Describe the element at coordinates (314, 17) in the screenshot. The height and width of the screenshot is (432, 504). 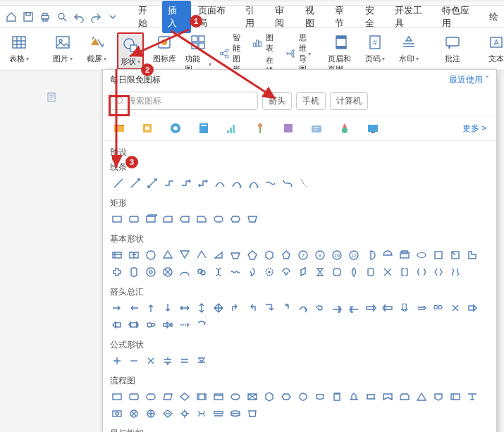
I see `tab-view: 视图` at that location.